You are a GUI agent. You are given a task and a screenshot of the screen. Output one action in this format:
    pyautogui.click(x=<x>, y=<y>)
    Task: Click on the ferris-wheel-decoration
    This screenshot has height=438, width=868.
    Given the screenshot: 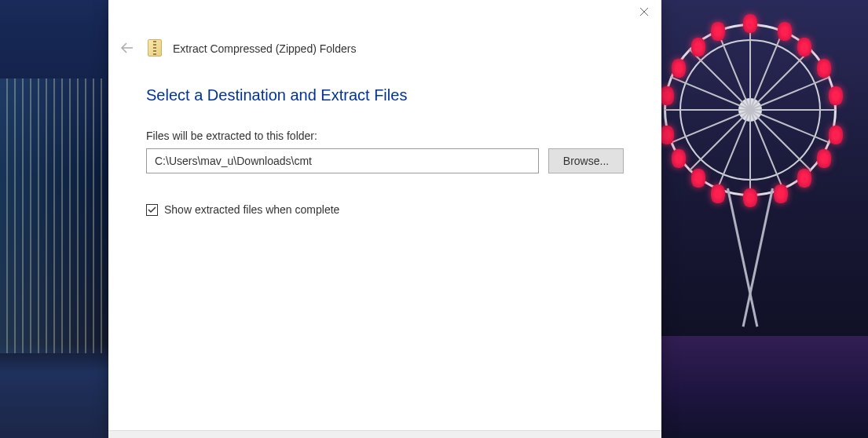 What is the action you would take?
    pyautogui.click(x=750, y=110)
    